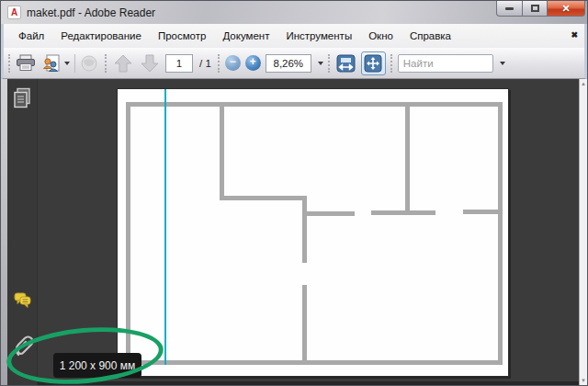  Describe the element at coordinates (583, 380) in the screenshot. I see `scroll-down-icon: ▼` at that location.